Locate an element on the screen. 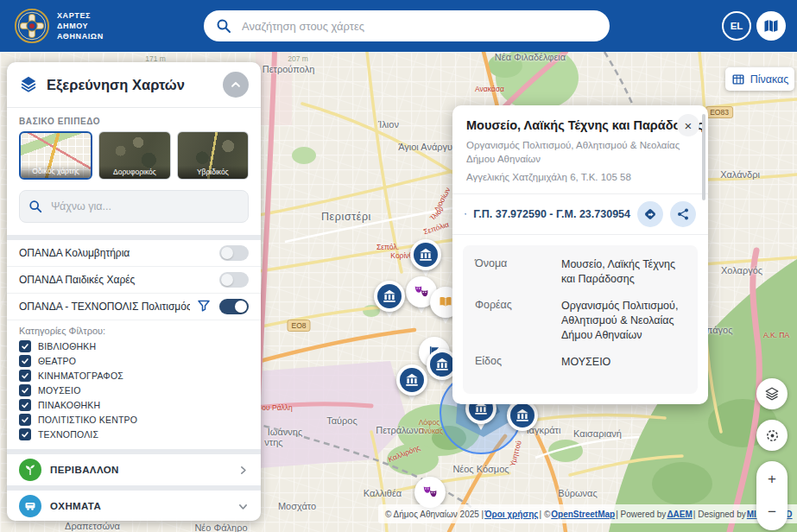 Image resolution: width=797 pixels, height=532 pixels. layer-search-input is located at coordinates (144, 206).